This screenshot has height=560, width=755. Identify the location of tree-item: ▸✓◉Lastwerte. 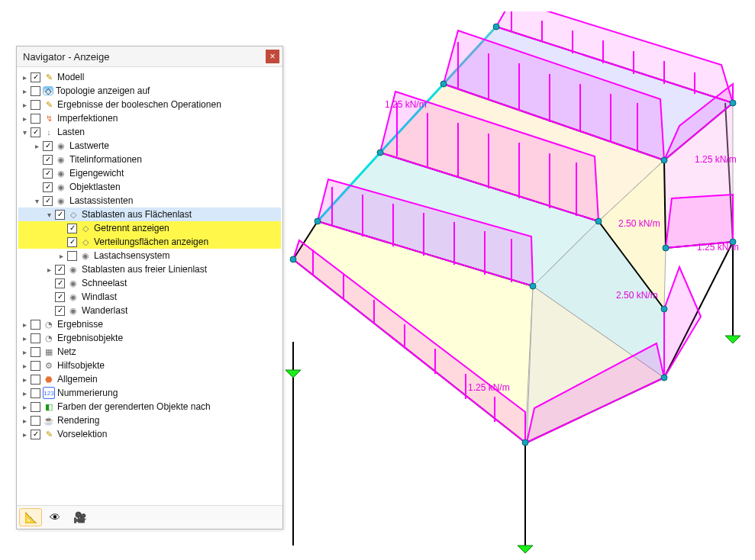
(150, 146).